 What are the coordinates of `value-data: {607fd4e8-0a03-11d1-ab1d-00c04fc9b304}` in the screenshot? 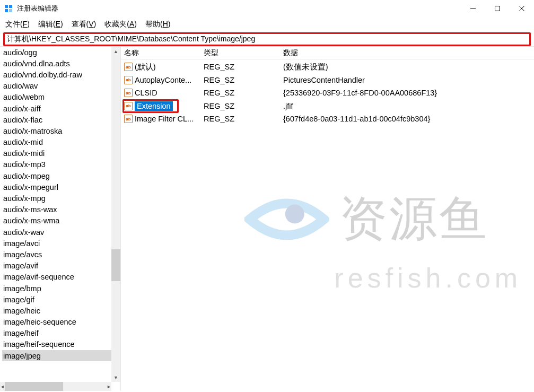 It's located at (407, 119).